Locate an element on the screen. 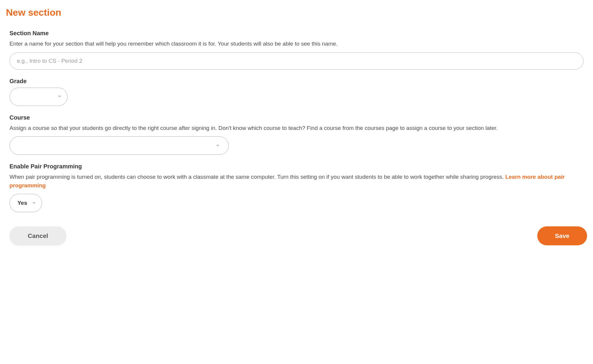 Image resolution: width=593 pixels, height=364 pixels. button-row: Cancel Save is located at coordinates (296, 236).